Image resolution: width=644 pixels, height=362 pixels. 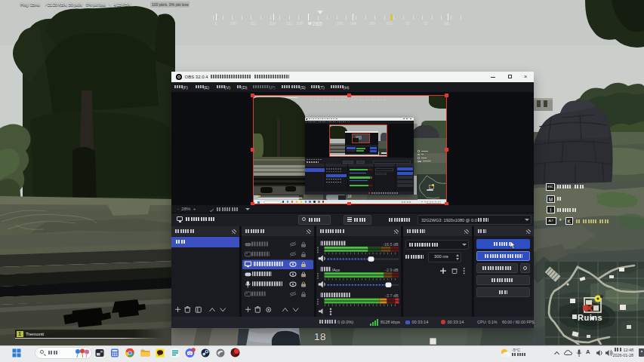 I want to click on svg-text: -16.5 dB, so click(x=391, y=244).